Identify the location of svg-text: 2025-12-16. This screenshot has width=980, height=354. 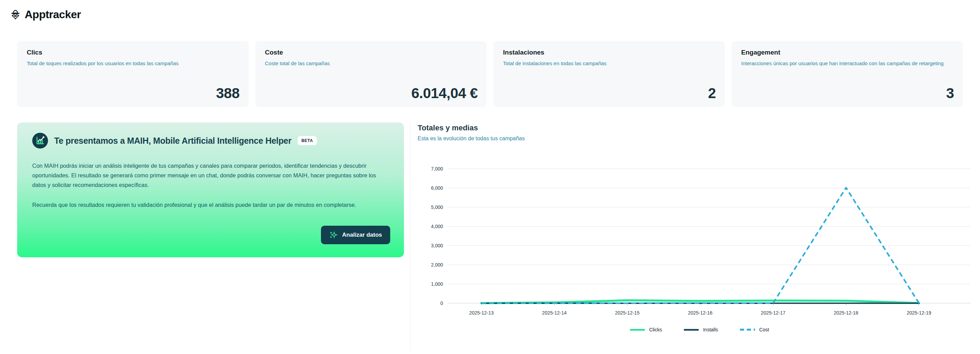
(700, 313).